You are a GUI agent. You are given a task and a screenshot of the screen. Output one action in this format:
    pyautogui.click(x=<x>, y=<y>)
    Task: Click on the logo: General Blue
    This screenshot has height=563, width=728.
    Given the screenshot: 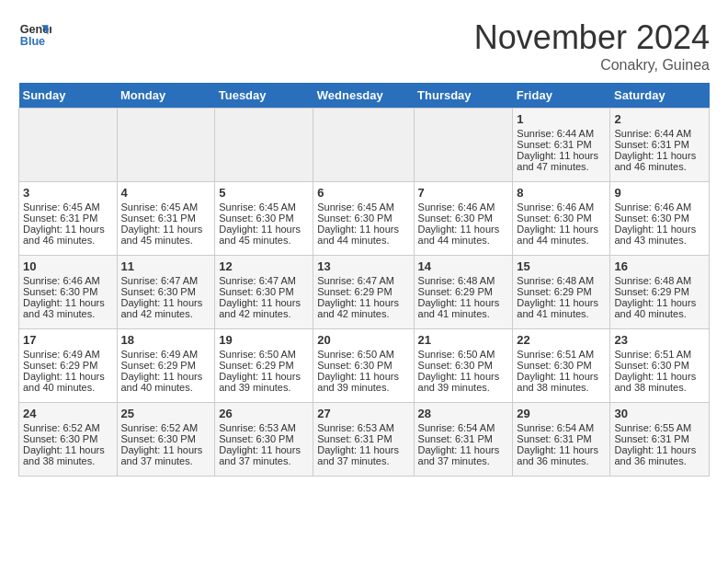 What is the action you would take?
    pyautogui.click(x=35, y=35)
    